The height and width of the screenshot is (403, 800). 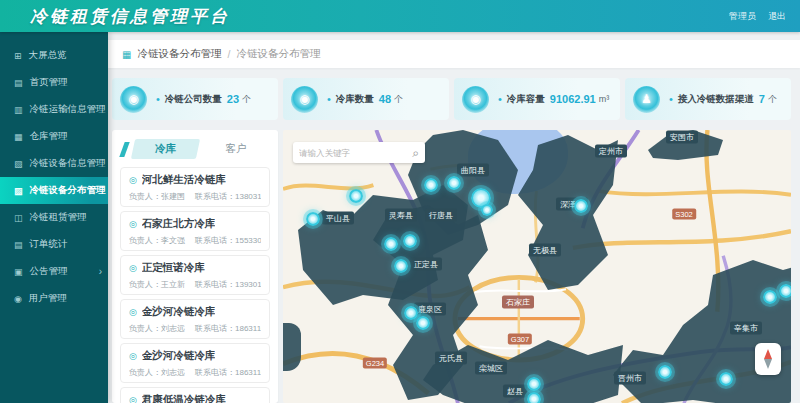 What do you see at coordinates (166, 149) in the screenshot?
I see `panel-tab: 冷库` at bounding box center [166, 149].